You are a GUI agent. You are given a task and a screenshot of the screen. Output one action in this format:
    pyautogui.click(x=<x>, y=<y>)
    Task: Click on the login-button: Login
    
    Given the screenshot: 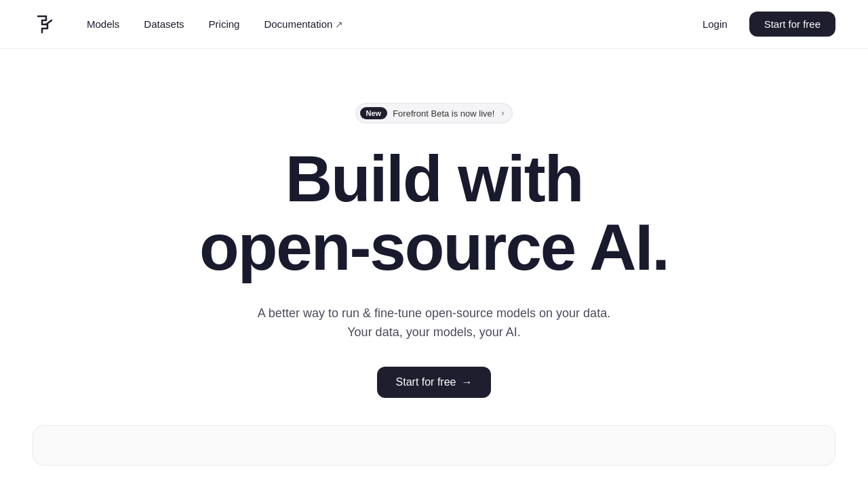 What is the action you would take?
    pyautogui.click(x=715, y=24)
    